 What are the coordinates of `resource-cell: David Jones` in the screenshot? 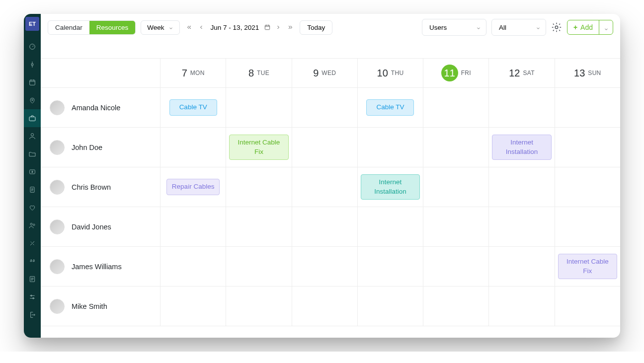 It's located at (100, 226).